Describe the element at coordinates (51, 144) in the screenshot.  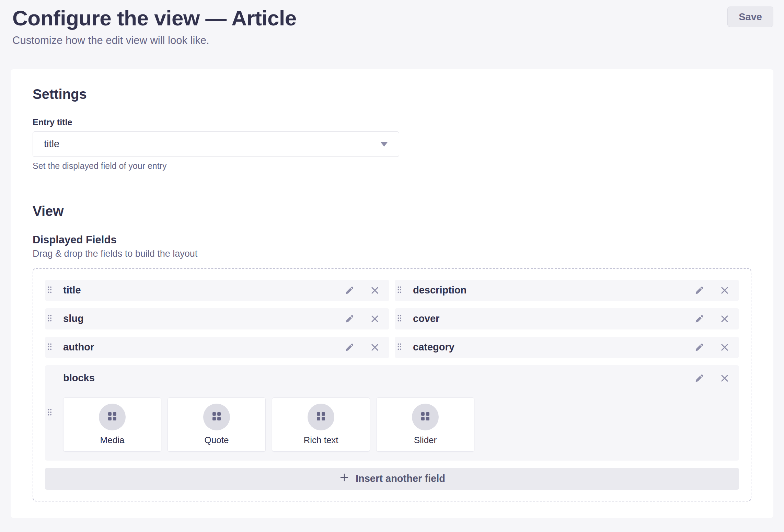
I see `entry-title-select-value: title` at that location.